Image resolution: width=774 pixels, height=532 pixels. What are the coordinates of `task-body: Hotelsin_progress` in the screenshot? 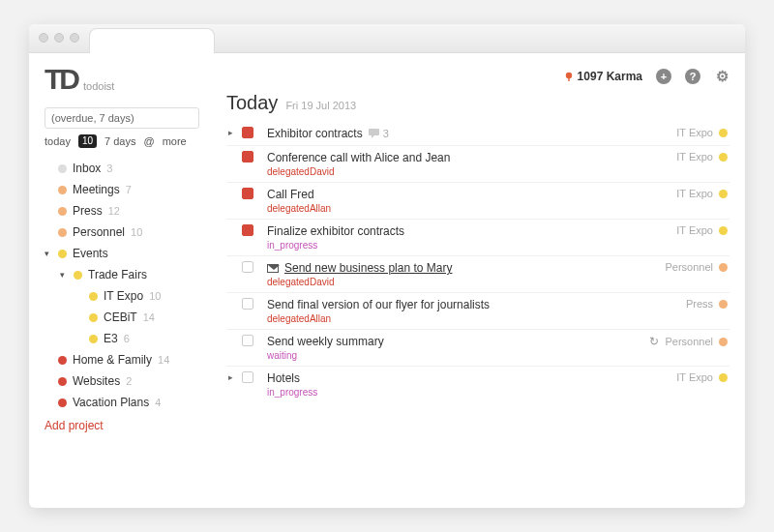 It's located at (468, 385).